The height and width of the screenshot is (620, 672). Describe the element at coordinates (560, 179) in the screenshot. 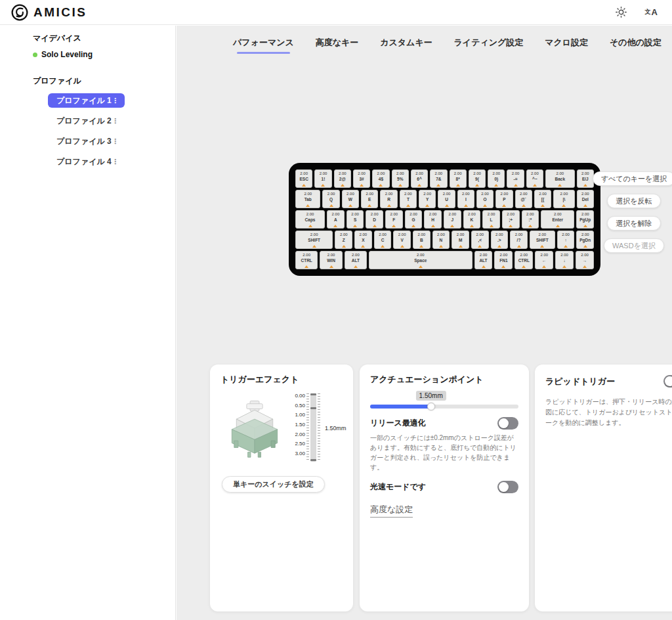

I see `keyboard-key: 2.00 Back` at that location.